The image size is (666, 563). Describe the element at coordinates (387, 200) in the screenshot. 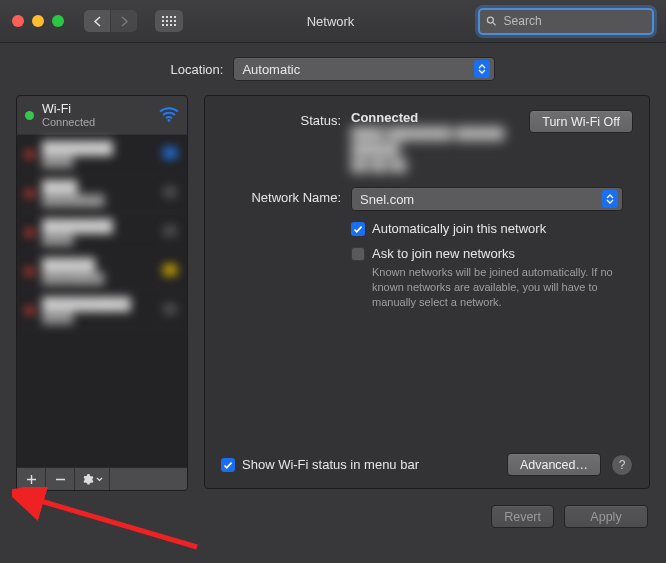

I see `network-name-value: Snel.com` at that location.